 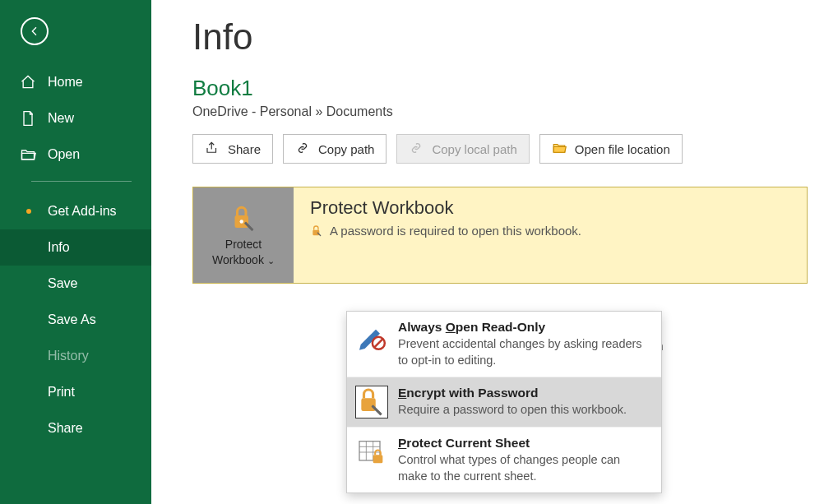 What do you see at coordinates (62, 284) in the screenshot?
I see `nav-save-label: Save` at bounding box center [62, 284].